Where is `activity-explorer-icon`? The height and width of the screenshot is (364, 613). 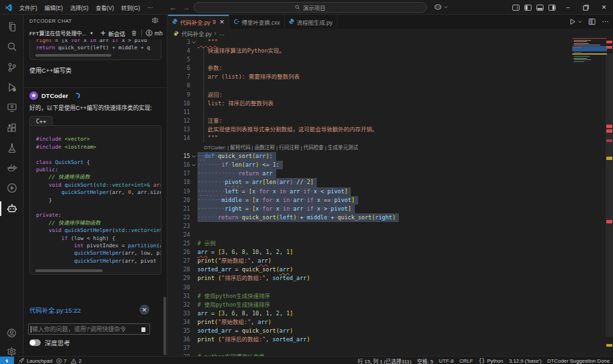
activity-explorer-icon is located at coordinates (12, 27).